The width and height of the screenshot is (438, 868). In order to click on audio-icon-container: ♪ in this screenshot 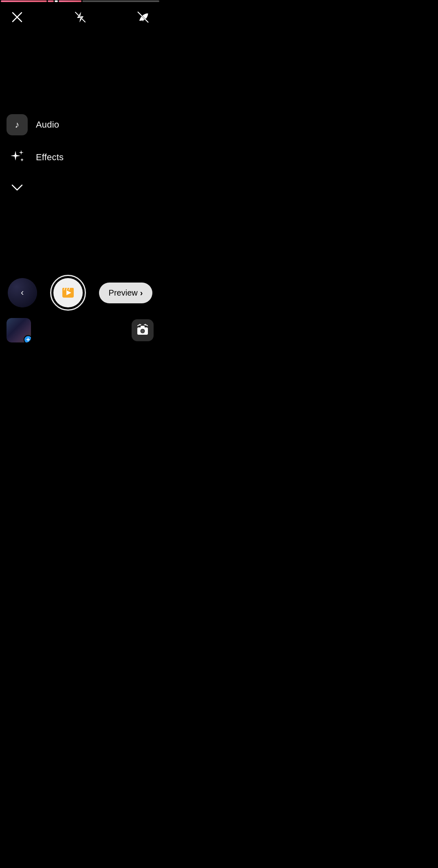, I will do `click(17, 125)`.